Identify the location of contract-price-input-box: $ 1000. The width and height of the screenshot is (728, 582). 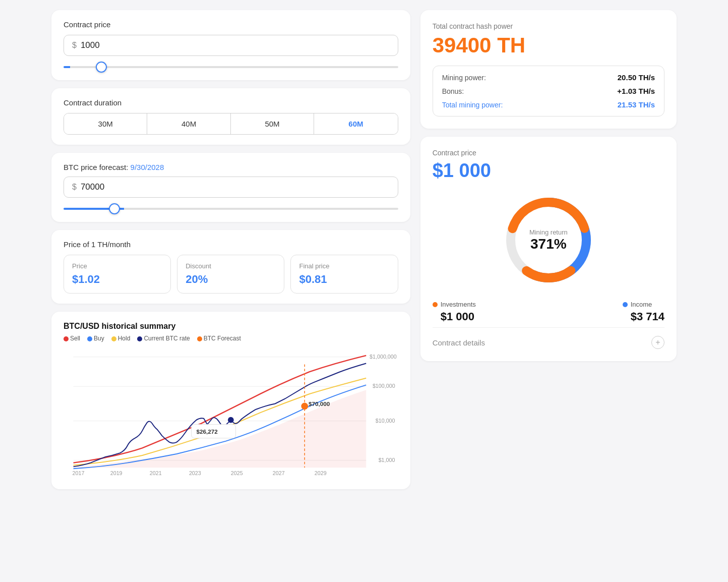
(231, 45).